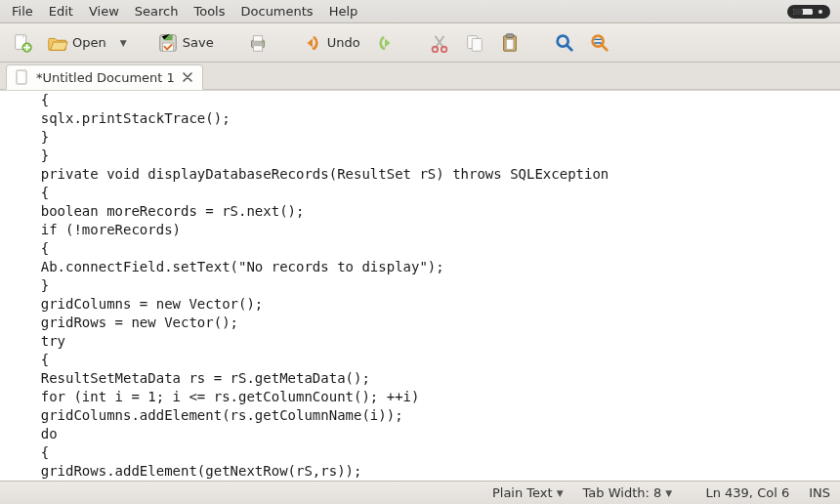 This screenshot has height=504, width=840. I want to click on menu-tools: Tools, so click(209, 12).